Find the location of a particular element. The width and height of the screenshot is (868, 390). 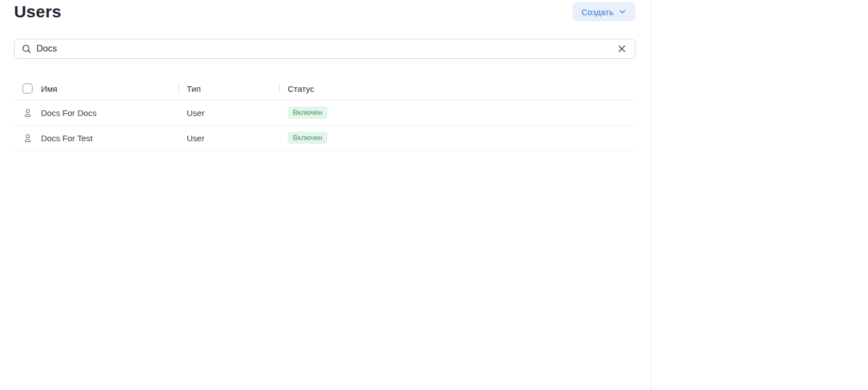

header-type: Тип is located at coordinates (229, 89).